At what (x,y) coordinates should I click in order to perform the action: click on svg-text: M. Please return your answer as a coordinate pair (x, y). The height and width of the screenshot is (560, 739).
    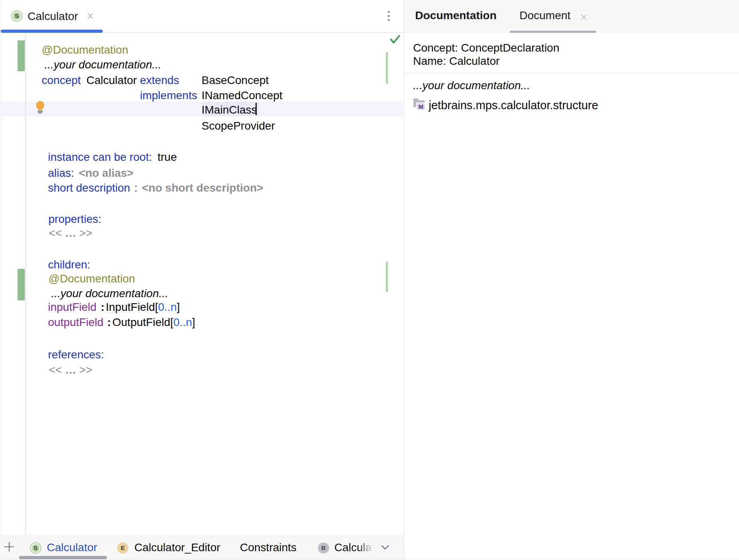
    Looking at the image, I should click on (421, 106).